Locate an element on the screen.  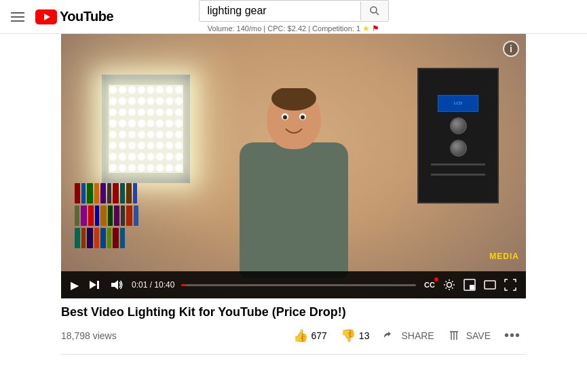
search-icon is located at coordinates (375, 11).